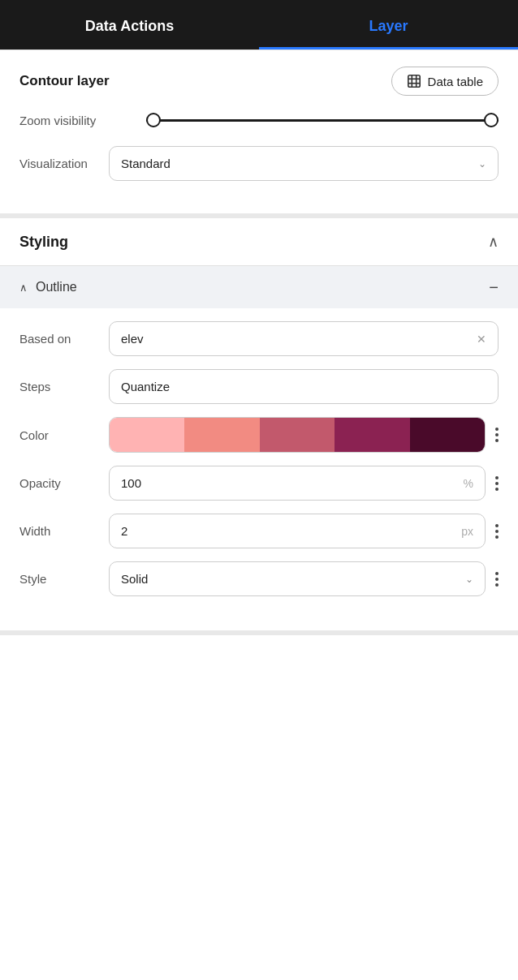  Describe the element at coordinates (132, 484) in the screenshot. I see `opacity-value: 100` at that location.